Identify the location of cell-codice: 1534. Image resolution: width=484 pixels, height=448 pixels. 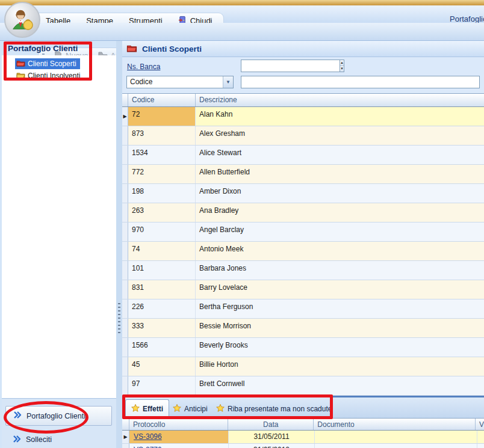
(162, 155).